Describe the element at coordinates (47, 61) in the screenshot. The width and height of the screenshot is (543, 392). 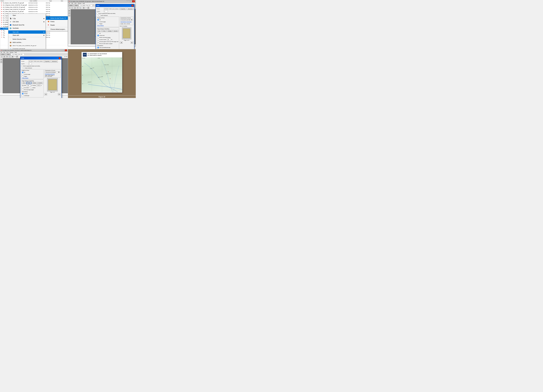
I see `prop-btn-09: Properties` at that location.